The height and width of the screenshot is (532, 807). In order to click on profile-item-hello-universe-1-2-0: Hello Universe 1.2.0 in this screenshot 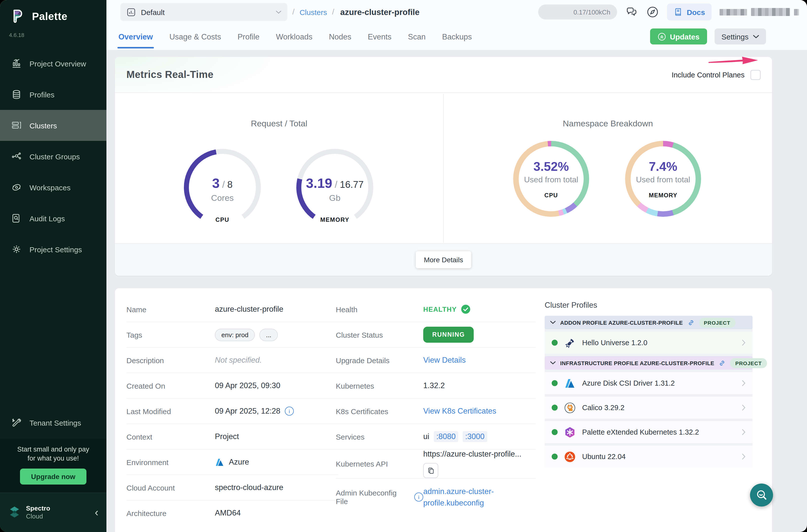, I will do `click(649, 343)`.